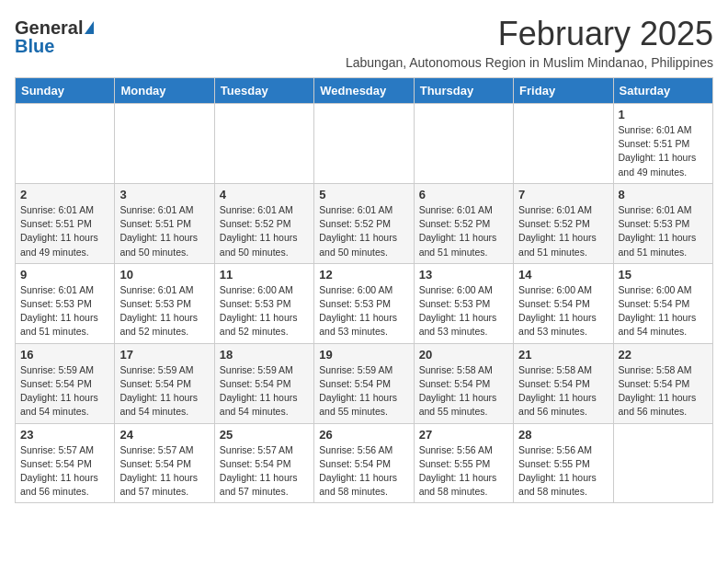 The width and height of the screenshot is (728, 563). Describe the element at coordinates (463, 434) in the screenshot. I see `day-number: 27` at that location.